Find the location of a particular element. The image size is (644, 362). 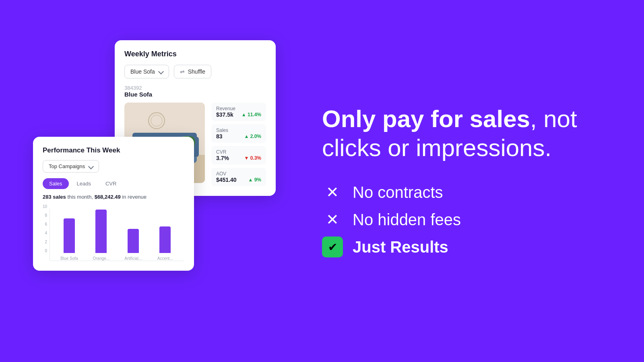

bar-label-blue-sofa: Blue Sofa is located at coordinates (69, 258).